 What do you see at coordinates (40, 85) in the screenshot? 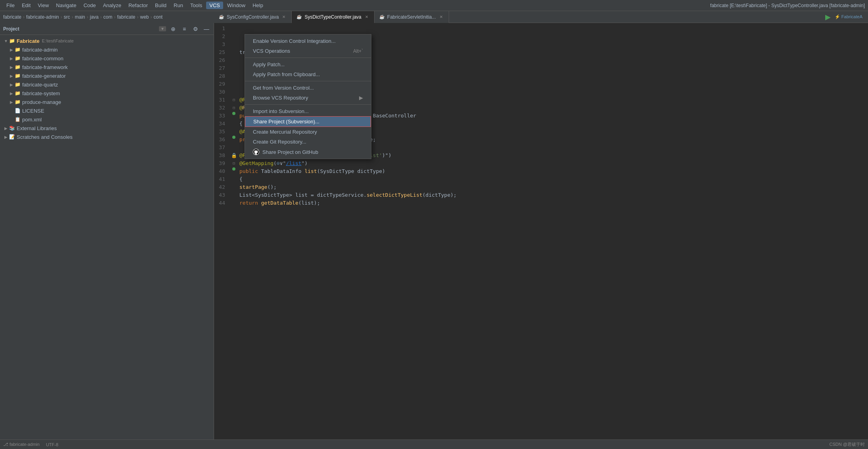
I see `tree-label: fabricate-quartz` at bounding box center [40, 85].